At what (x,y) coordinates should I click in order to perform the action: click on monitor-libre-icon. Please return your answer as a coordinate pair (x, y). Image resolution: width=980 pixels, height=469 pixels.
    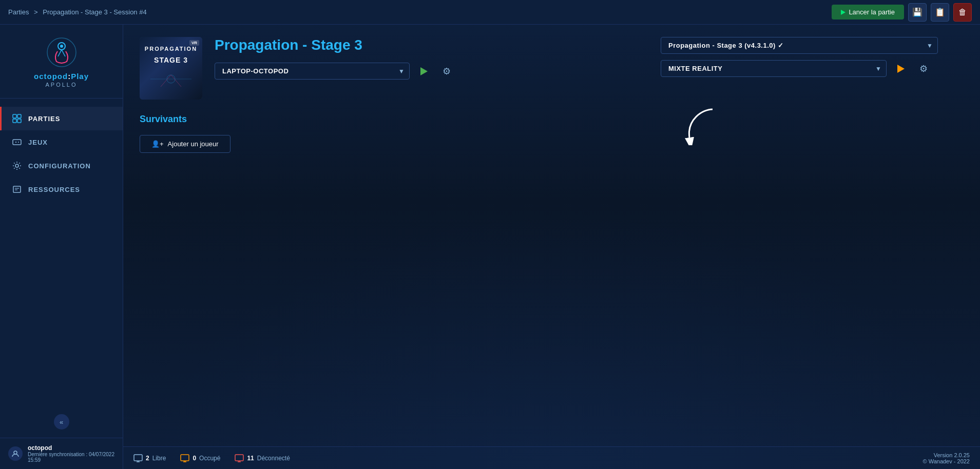
    Looking at the image, I should click on (138, 458).